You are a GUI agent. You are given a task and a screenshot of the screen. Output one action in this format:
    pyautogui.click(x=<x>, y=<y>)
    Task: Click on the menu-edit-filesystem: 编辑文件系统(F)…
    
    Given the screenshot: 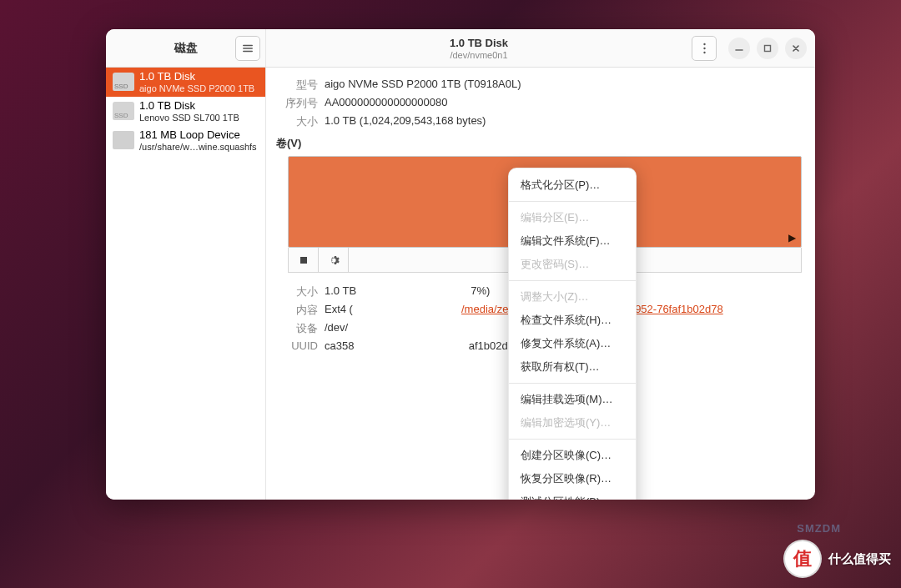 What is the action you would take?
    pyautogui.click(x=572, y=241)
    